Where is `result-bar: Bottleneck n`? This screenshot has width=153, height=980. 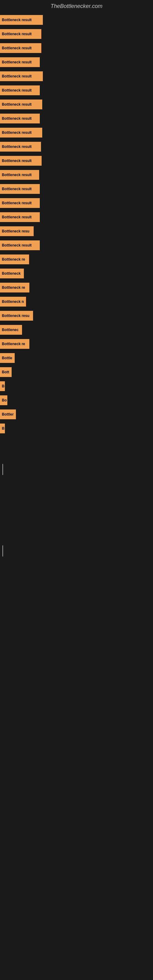 result-bar: Bottleneck n is located at coordinates (13, 302).